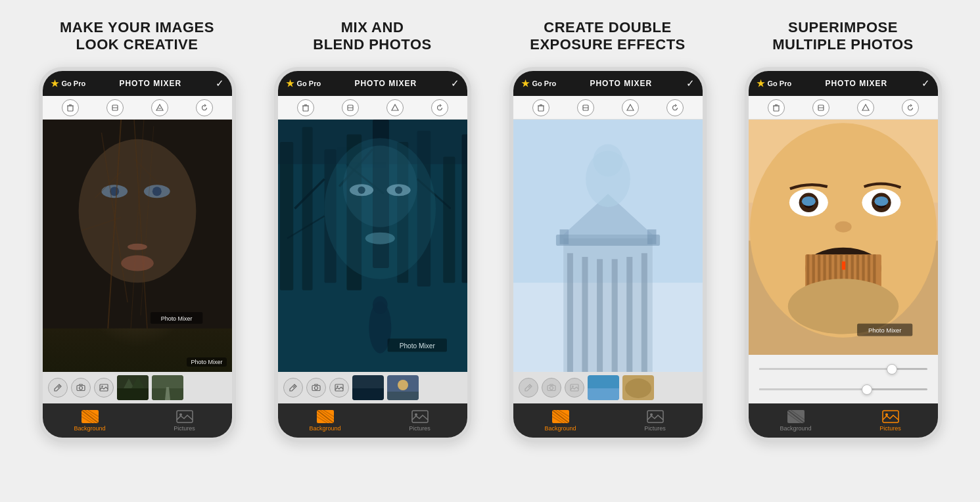 The image size is (980, 502). Describe the element at coordinates (68, 83) in the screenshot. I see `go-pro-btn-1: ★ Go Pro` at that location.